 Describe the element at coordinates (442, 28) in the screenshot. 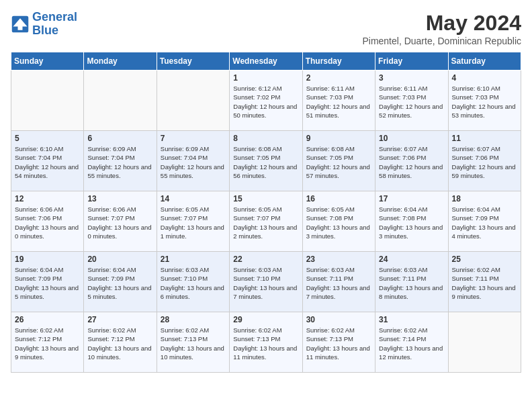

I see `title-block: May 2024 Pimentel, Duarte, Dominican Rep…` at that location.